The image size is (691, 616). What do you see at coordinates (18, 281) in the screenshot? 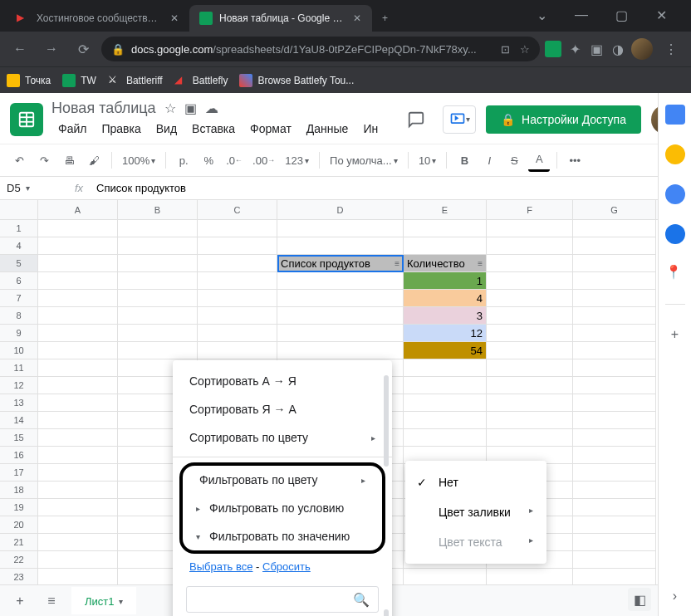
I see `row-header: 6` at bounding box center [18, 281].